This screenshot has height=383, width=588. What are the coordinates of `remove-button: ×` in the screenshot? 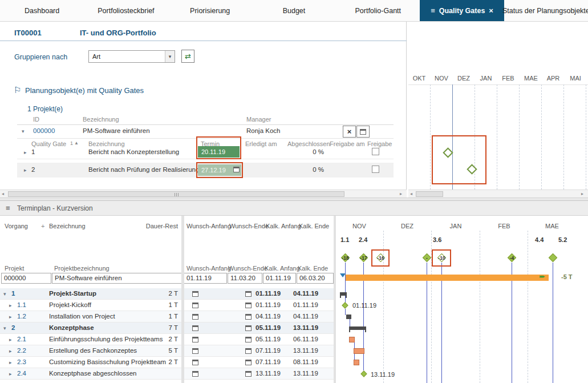 It's located at (349, 131).